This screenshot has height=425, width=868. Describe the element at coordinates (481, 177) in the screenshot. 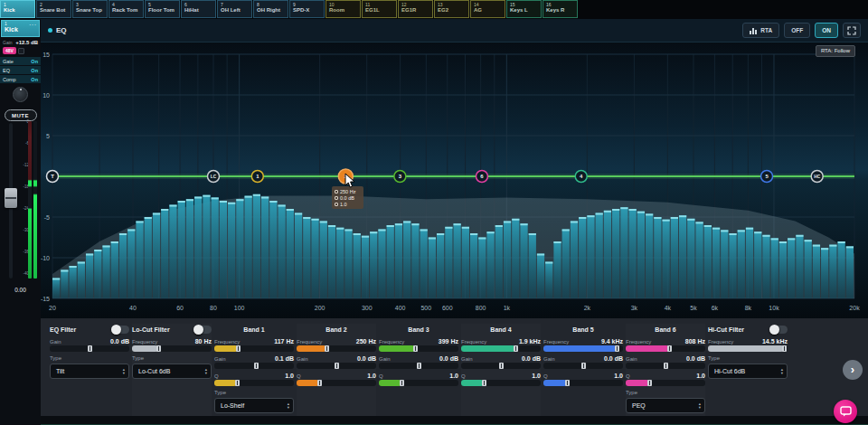

I see `eq-handle-band6: 6` at that location.